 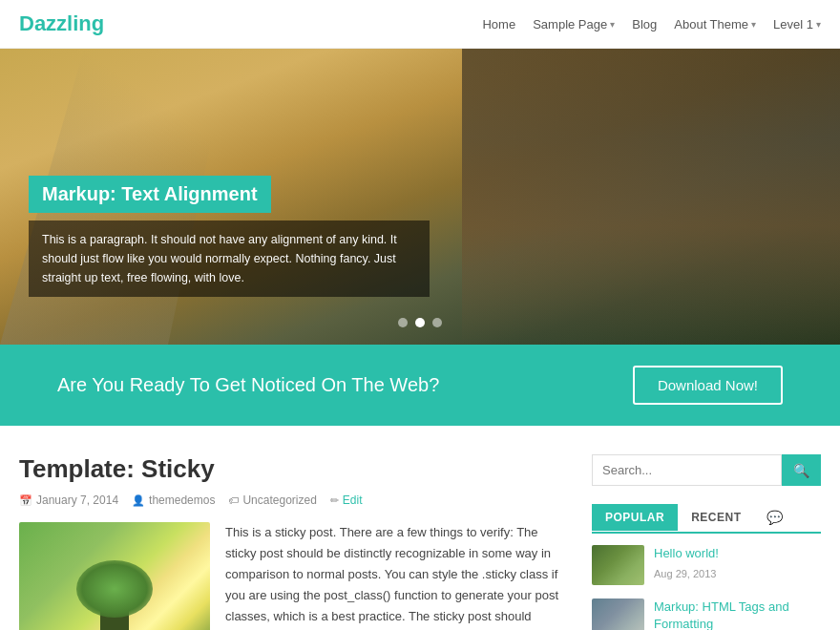 What do you see at coordinates (291, 500) in the screenshot?
I see `post-meta: 📅 January 7, 2014 👤 themedemos 🏷 Uncateg…` at bounding box center [291, 500].